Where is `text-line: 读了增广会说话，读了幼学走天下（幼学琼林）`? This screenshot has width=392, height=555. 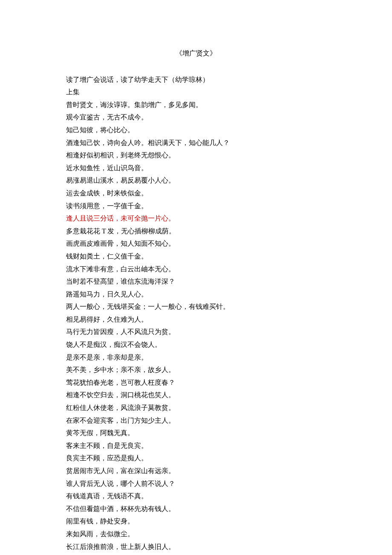
text-line: 读了增广会说话，读了幼学走天下（幼学琼林） is located at coordinates (196, 80).